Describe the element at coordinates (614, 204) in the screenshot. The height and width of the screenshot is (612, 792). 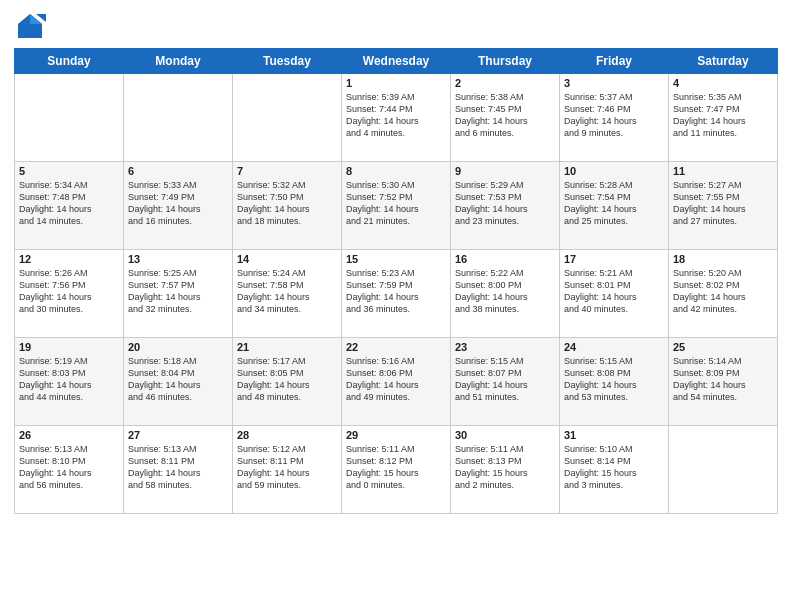
I see `day-info: Sunrise: 5:28 AM Sunset: 7:54 PM Dayligh…` at that location.